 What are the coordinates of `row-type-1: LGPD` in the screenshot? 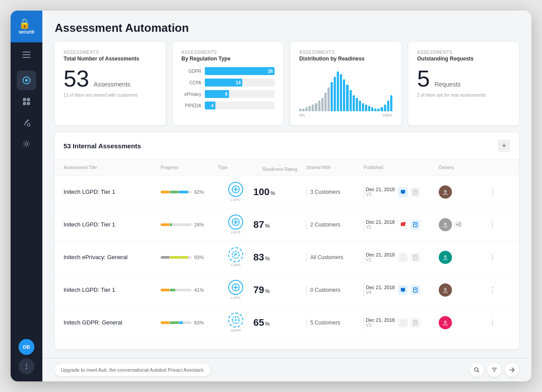 It's located at (236, 224).